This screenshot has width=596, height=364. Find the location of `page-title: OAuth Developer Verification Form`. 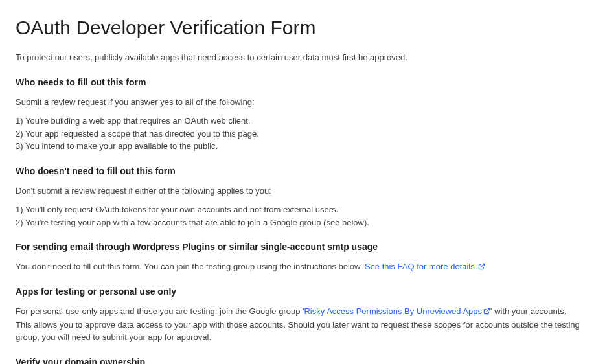

page-title: OAuth Developer Verification Form is located at coordinates (298, 27).